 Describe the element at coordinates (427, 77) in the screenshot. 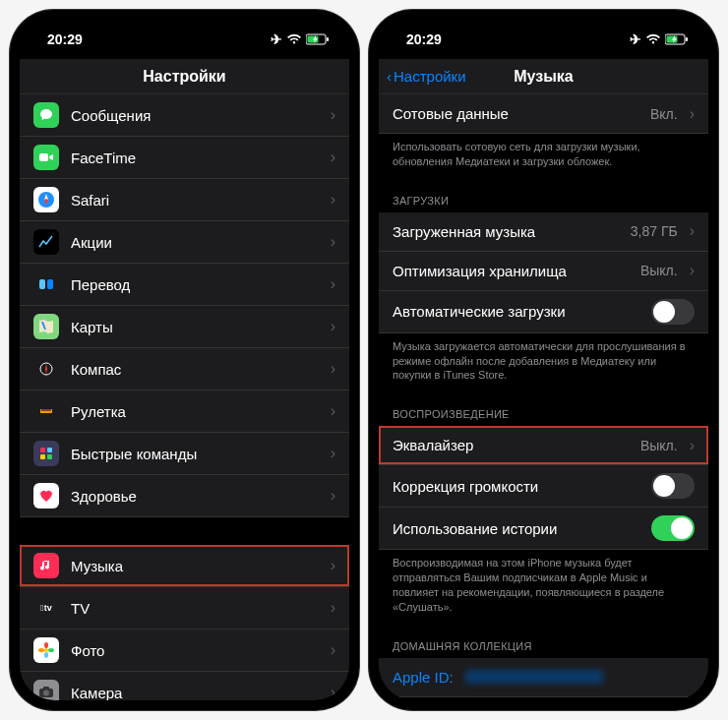

I see `back-button: ‹ Настройки` at that location.